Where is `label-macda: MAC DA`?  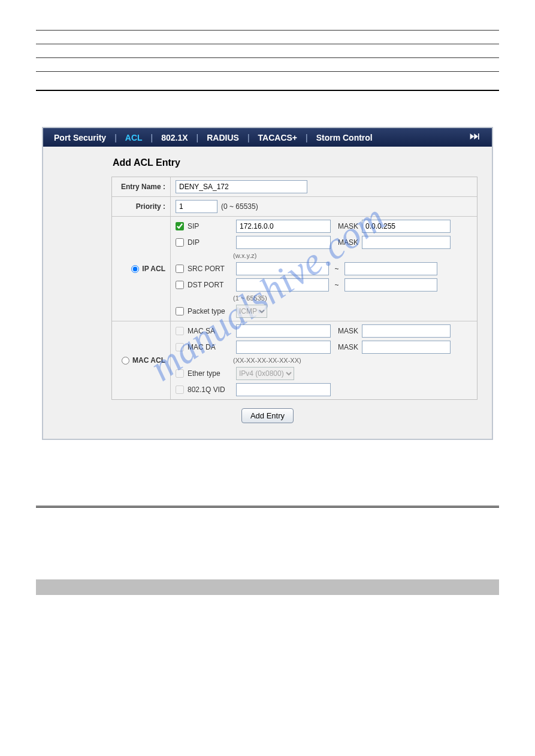 label-macda: MAC DA is located at coordinates (210, 347).